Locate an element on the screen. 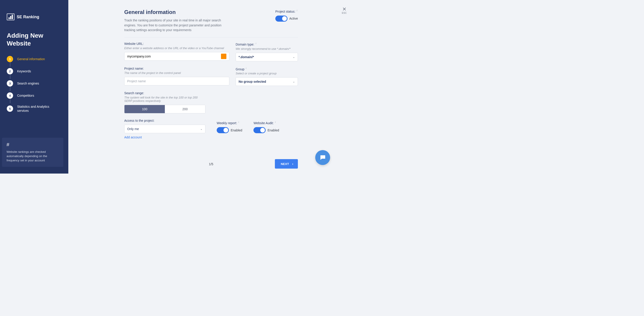  logo-bars-icon is located at coordinates (10, 17).